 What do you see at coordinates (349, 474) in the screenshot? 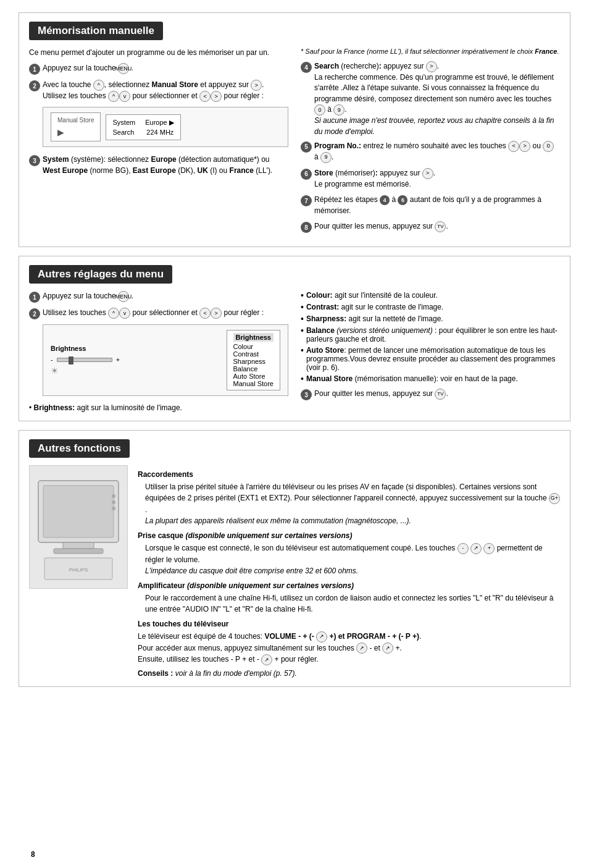
I see `raccordements-title: Raccordements` at bounding box center [349, 474].